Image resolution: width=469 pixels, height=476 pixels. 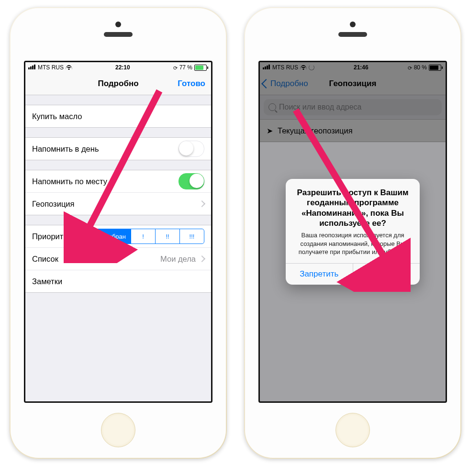 What do you see at coordinates (69, 67) in the screenshot?
I see `wifi-icon` at bounding box center [69, 67].